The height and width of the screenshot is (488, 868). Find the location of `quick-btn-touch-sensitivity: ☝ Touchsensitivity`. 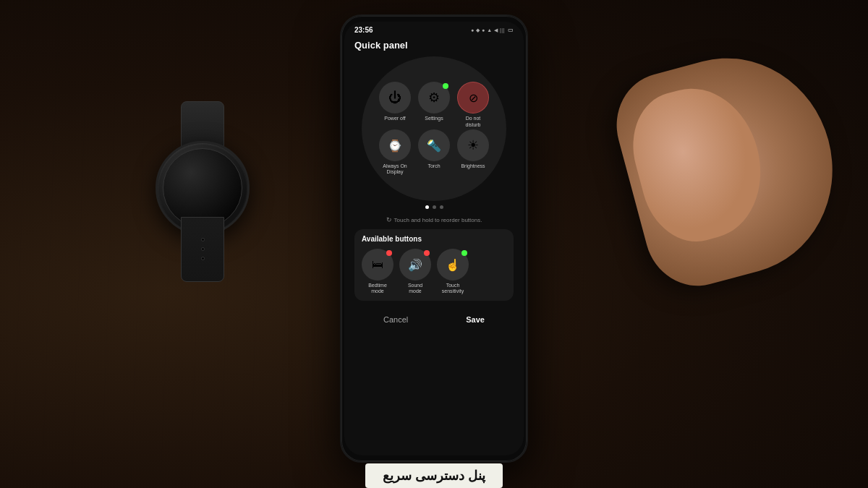

quick-btn-touch-sensitivity: ☝ Touchsensitivity is located at coordinates (453, 272).